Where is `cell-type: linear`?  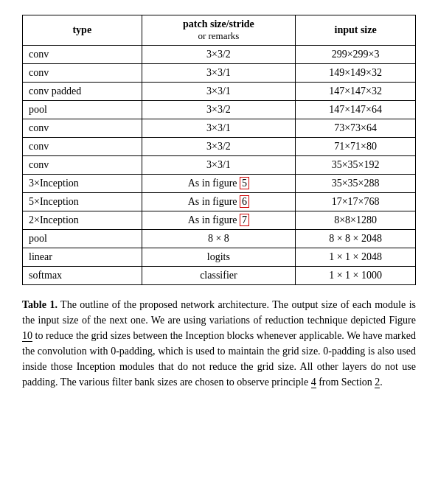
cell-type: linear is located at coordinates (83, 258).